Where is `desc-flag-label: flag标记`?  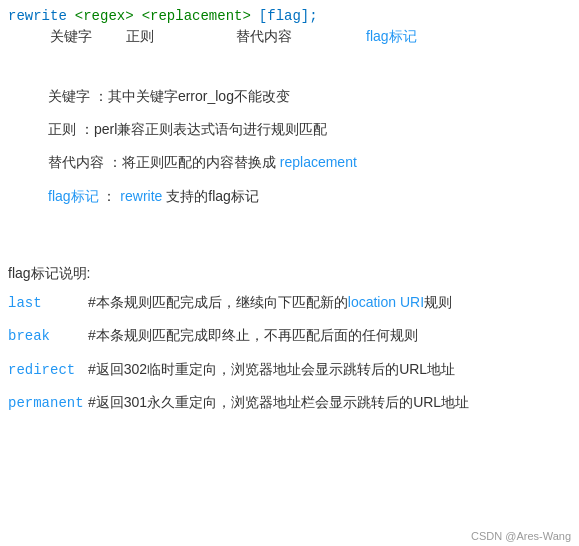
desc-flag-label: flag标记 is located at coordinates (74, 196).